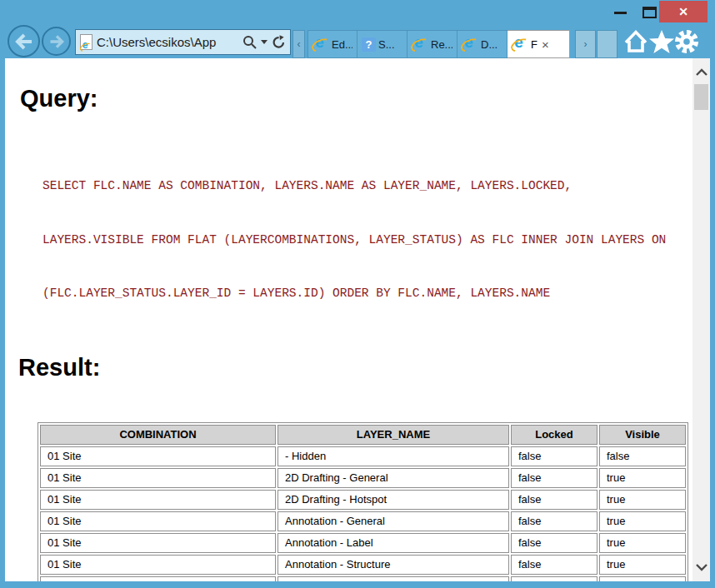 The height and width of the screenshot is (588, 715). Describe the element at coordinates (363, 543) in the screenshot. I see `table-row: 01 SiteAnnotation - Labelfalsetrue` at that location.